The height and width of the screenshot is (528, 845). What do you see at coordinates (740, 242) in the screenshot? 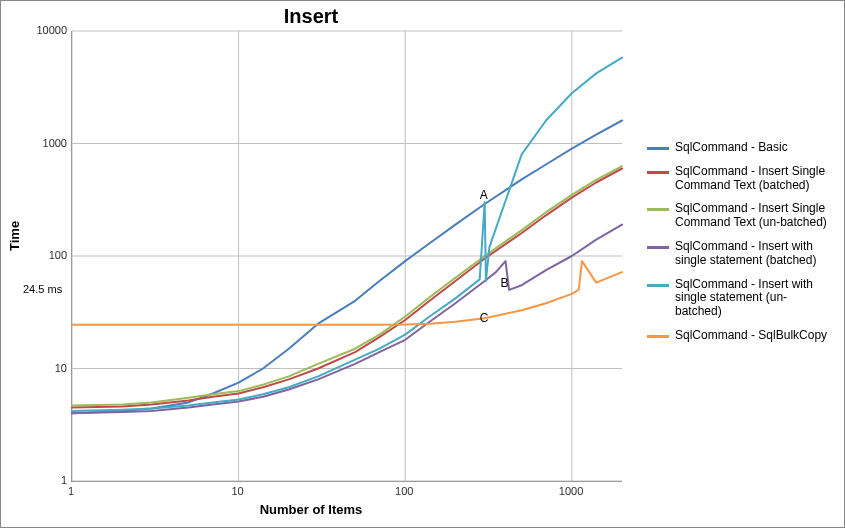
I see `legend: SqlCommand - Basic SqlCommand - Insert S…` at bounding box center [740, 242].